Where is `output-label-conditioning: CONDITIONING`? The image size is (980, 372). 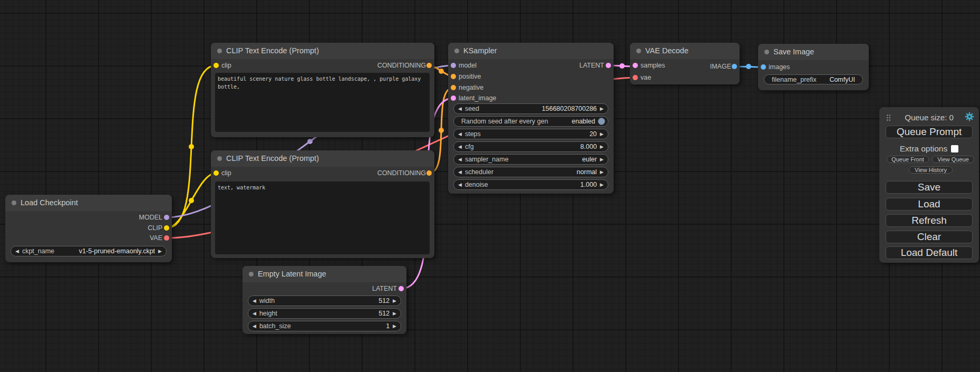
output-label-conditioning: CONDITIONING is located at coordinates (402, 173).